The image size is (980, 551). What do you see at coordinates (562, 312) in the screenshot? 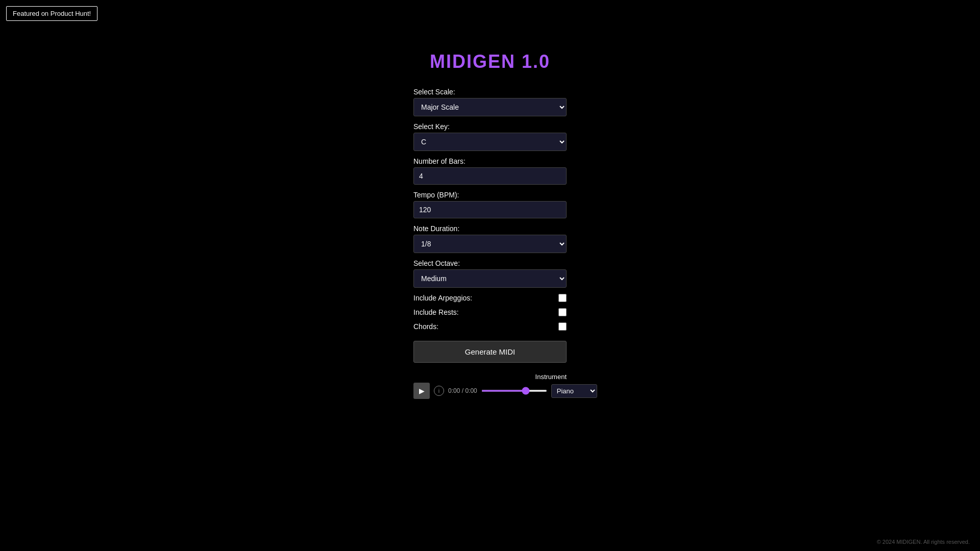
I see `rests-checkbox` at bounding box center [562, 312].